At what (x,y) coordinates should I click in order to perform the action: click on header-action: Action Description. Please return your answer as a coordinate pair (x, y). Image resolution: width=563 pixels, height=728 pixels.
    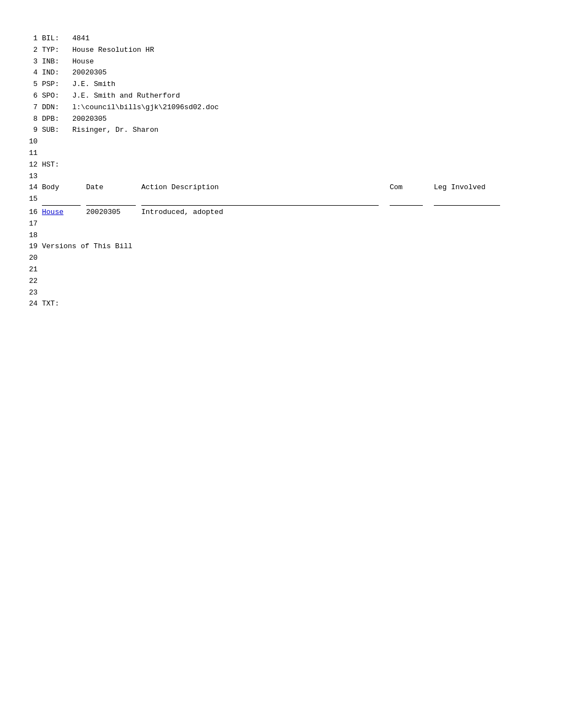
    Looking at the image, I should click on (265, 188).